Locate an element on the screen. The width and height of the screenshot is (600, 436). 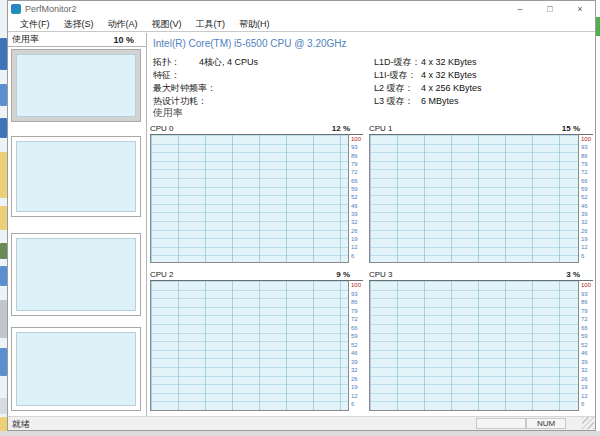
cpu-spec-table: 拓扑：4核心, 4 CPUs 特征： 最大时钟频率： 热设计功耗： is located at coordinates (373, 82).